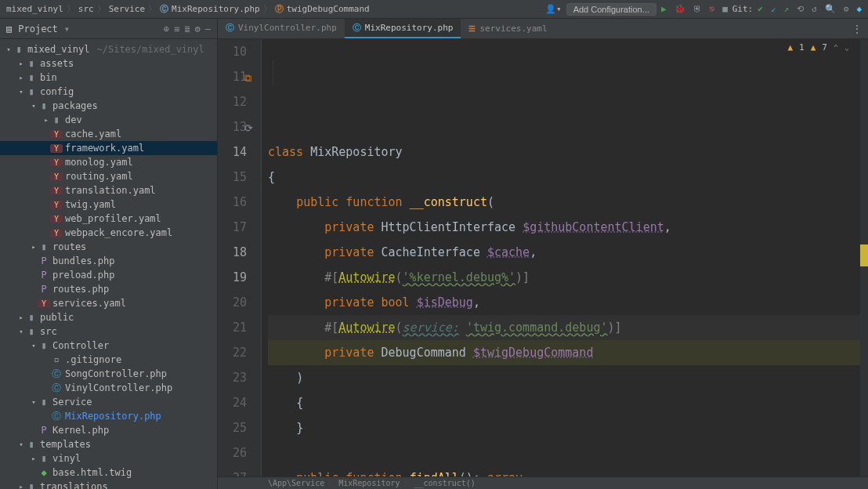  I want to click on tree-item: Ycache.yaml, so click(108, 134).